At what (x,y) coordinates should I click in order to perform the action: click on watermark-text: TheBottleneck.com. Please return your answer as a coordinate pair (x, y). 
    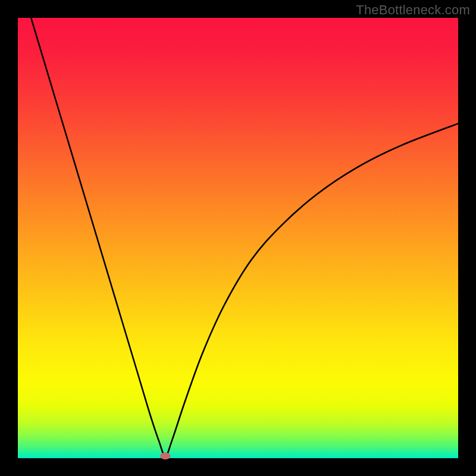
    Looking at the image, I should click on (413, 10).